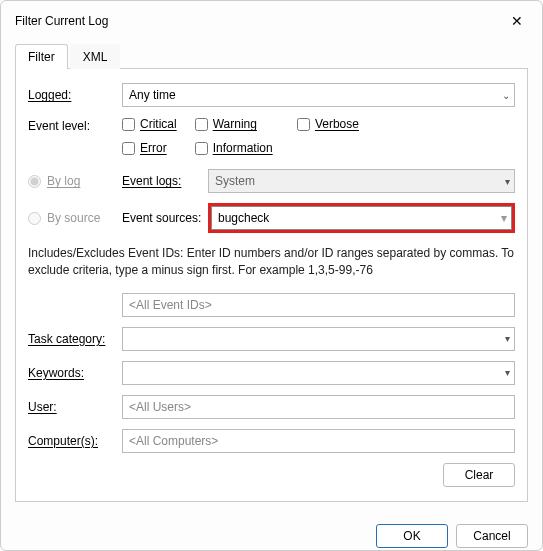 This screenshot has height=551, width=543. Describe the element at coordinates (235, 181) in the screenshot. I see `event-logs-value: System` at that location.